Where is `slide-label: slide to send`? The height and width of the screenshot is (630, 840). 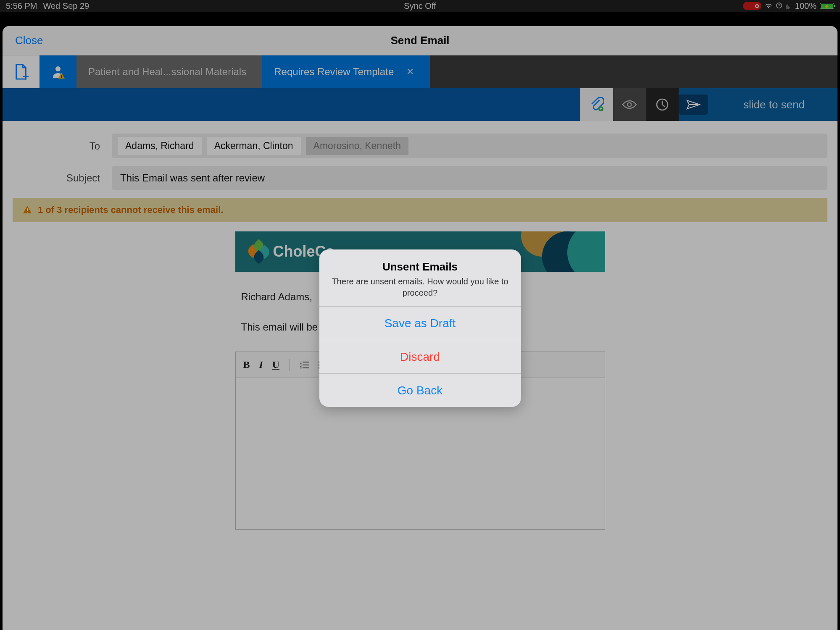 slide-label: slide to send is located at coordinates (774, 105).